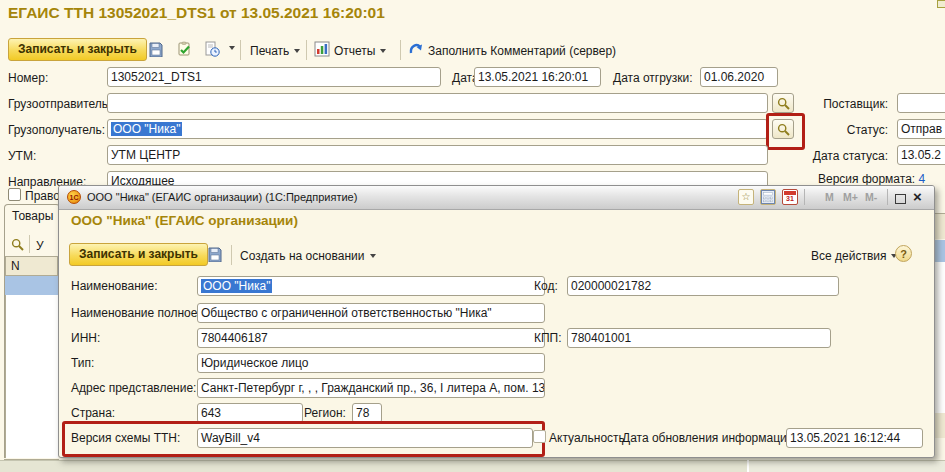  Describe the element at coordinates (196, 13) in the screenshot. I see `page-title: ЕГАИС ТТН 13052021_DTS1 от 13.05.2021 16…` at that location.